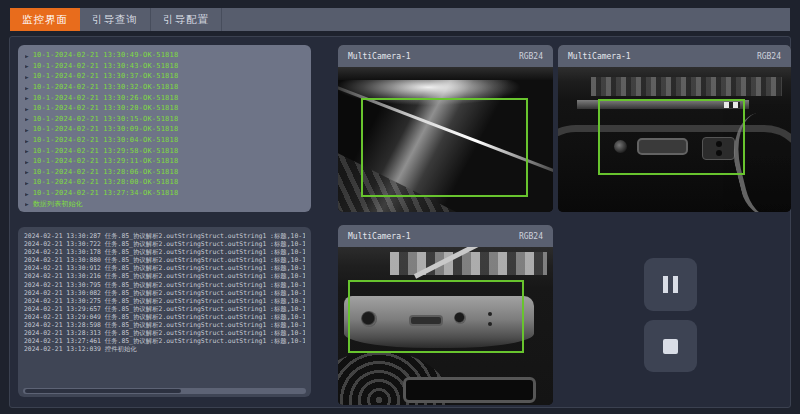 This screenshot has width=800, height=414. Describe the element at coordinates (164, 204) in the screenshot. I see `result-list-item: ▶ 数据列表初始化` at that location.